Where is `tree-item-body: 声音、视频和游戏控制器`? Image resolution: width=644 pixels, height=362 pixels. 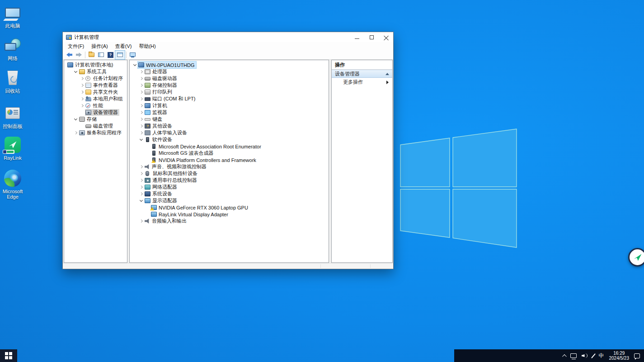
tree-item-body: 声音、视频和游戏控制器 is located at coordinates (176, 167).